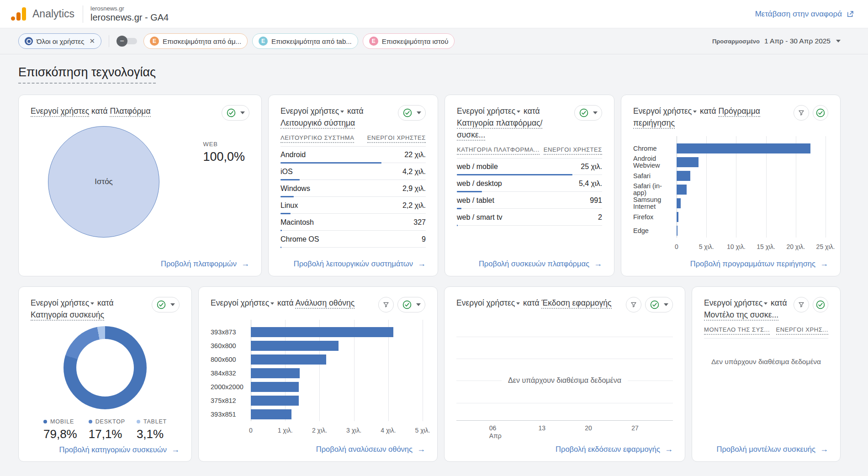 The width and height of the screenshot is (868, 476). I want to click on card-app-version: Ενεργοί χρήστες κατά Έκδοση εφαρμογής, so click(565, 374).